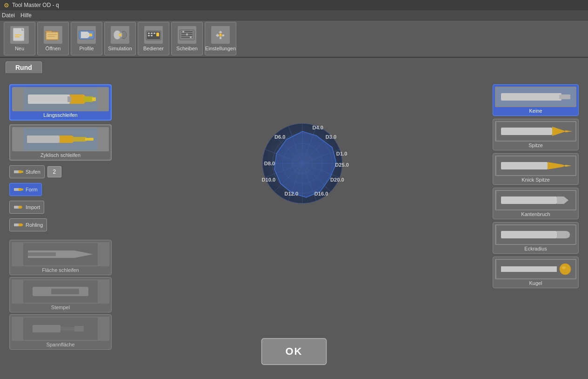 Image resolution: width=588 pixels, height=379 pixels. What do you see at coordinates (60, 295) in the screenshot?
I see `bottom-ops: Fläche schleifen Stempel` at bounding box center [60, 295].